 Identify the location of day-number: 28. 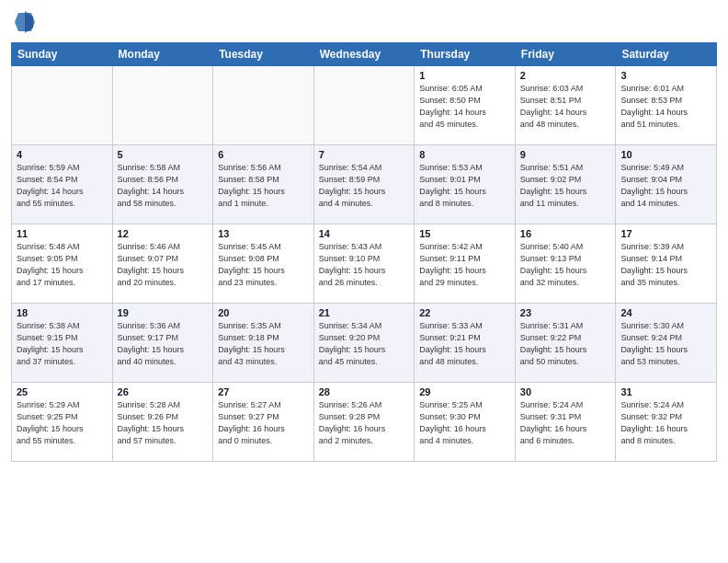
(364, 392).